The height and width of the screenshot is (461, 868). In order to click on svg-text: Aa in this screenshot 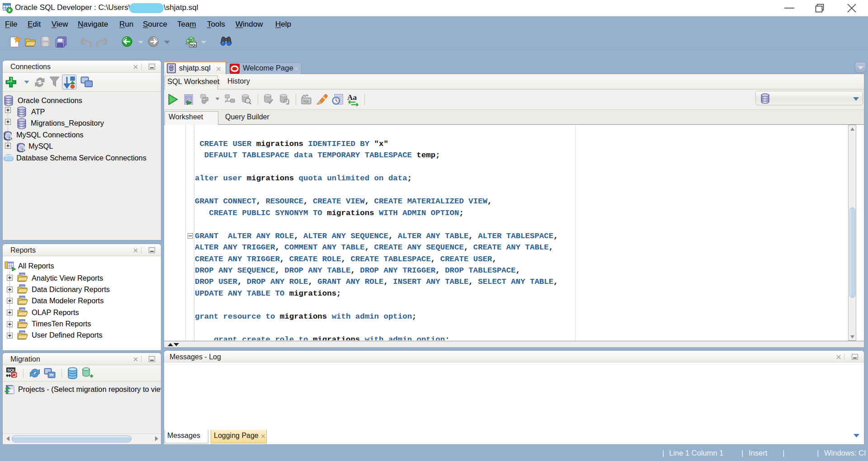, I will do `click(352, 98)`.